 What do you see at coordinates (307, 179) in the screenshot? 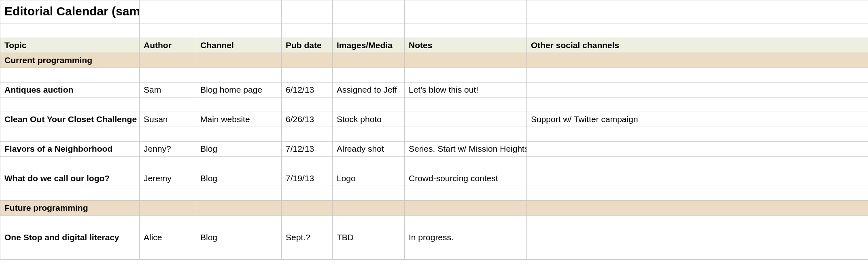
I see `cell-pubdate: 7/19/13` at bounding box center [307, 179].